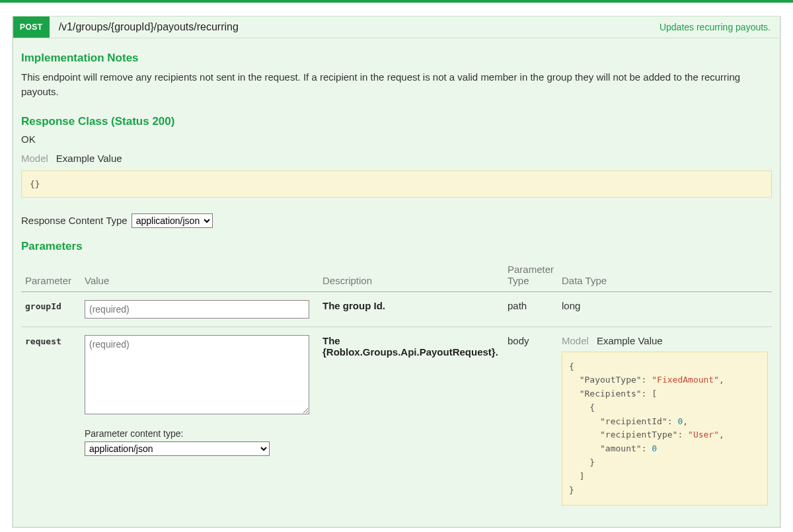 This screenshot has height=532, width=793. Describe the element at coordinates (197, 309) in the screenshot. I see `param-value-input` at that location.